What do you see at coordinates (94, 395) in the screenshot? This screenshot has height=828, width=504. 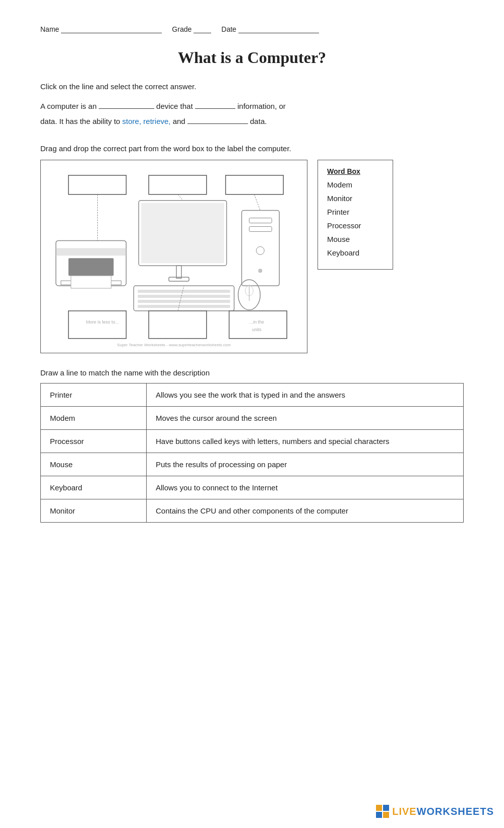 I see `match-name-printer: Printer` at bounding box center [94, 395].